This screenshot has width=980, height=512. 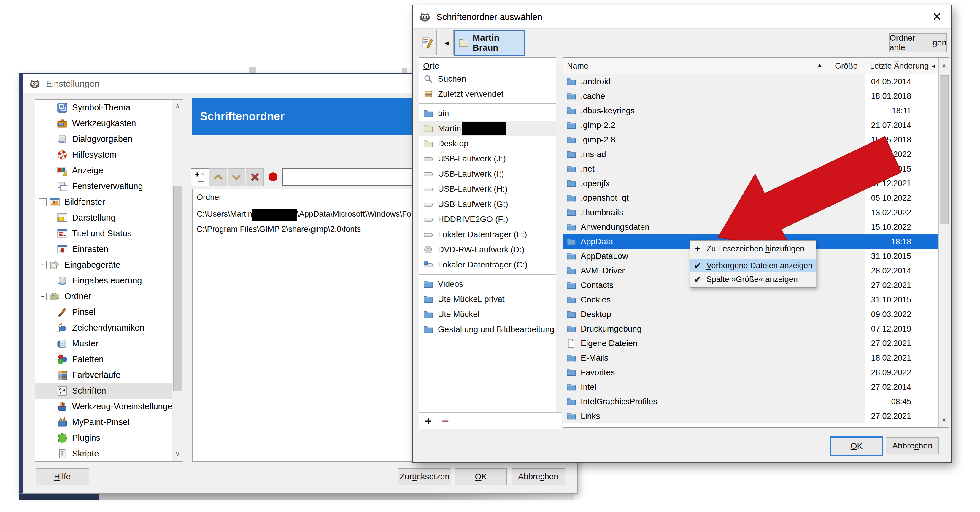 What do you see at coordinates (488, 234) in the screenshot?
I see `places-item-lokaler-datentr-ger-e-: Lokaler Datenträger (E:)` at bounding box center [488, 234].